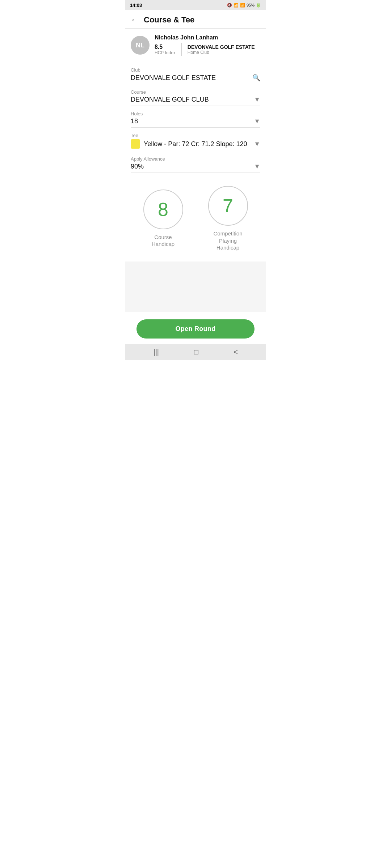 The height and width of the screenshot is (868, 391). What do you see at coordinates (196, 287) in the screenshot?
I see `content-spacer` at bounding box center [196, 287].